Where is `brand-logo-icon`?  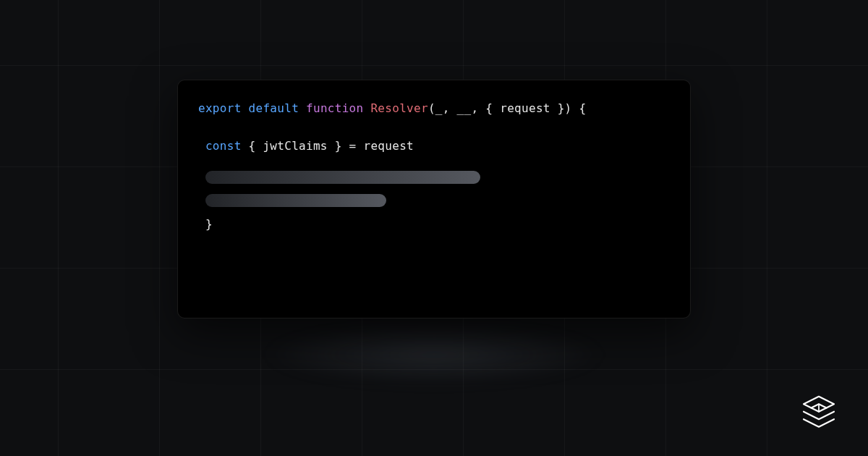
brand-logo-icon is located at coordinates (819, 410).